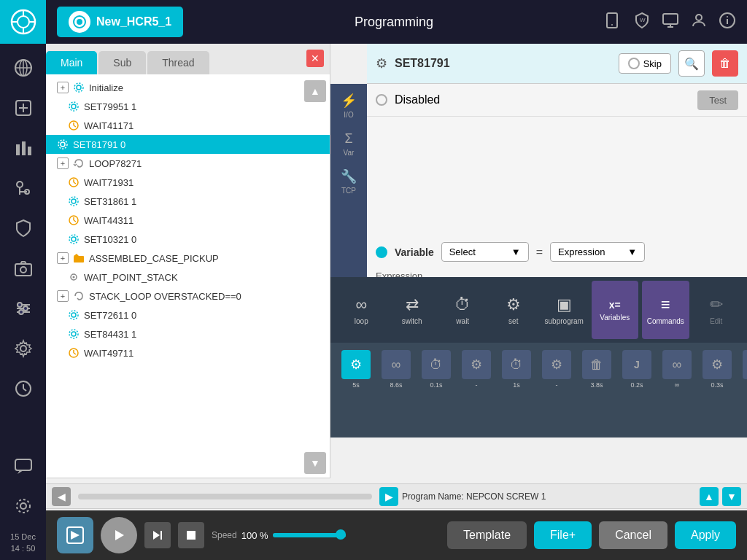 The height and width of the screenshot is (560, 747). Describe the element at coordinates (188, 353) in the screenshot. I see `tree-item-wait49711: WAIT49711` at that location.